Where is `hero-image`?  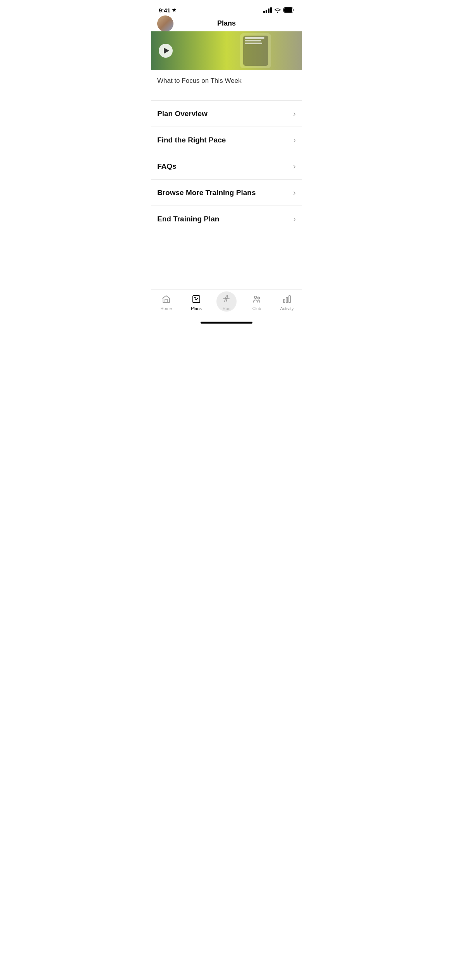 hero-image is located at coordinates (226, 51).